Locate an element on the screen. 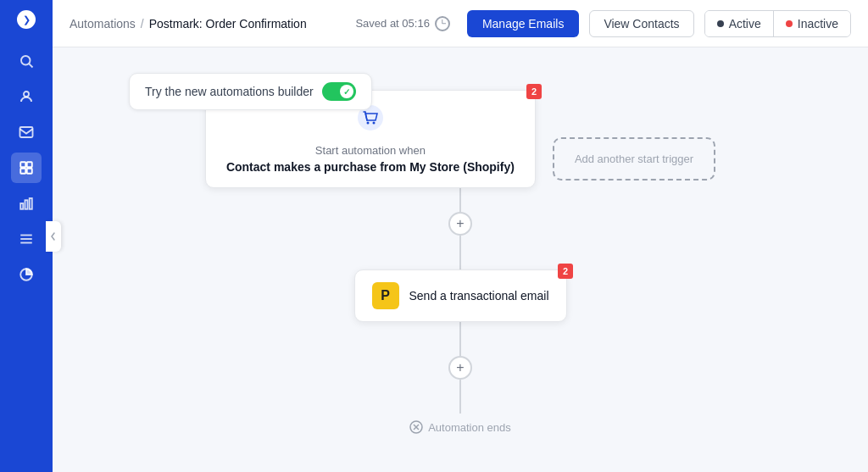 The height and width of the screenshot is (472, 868). active-dot is located at coordinates (721, 24).